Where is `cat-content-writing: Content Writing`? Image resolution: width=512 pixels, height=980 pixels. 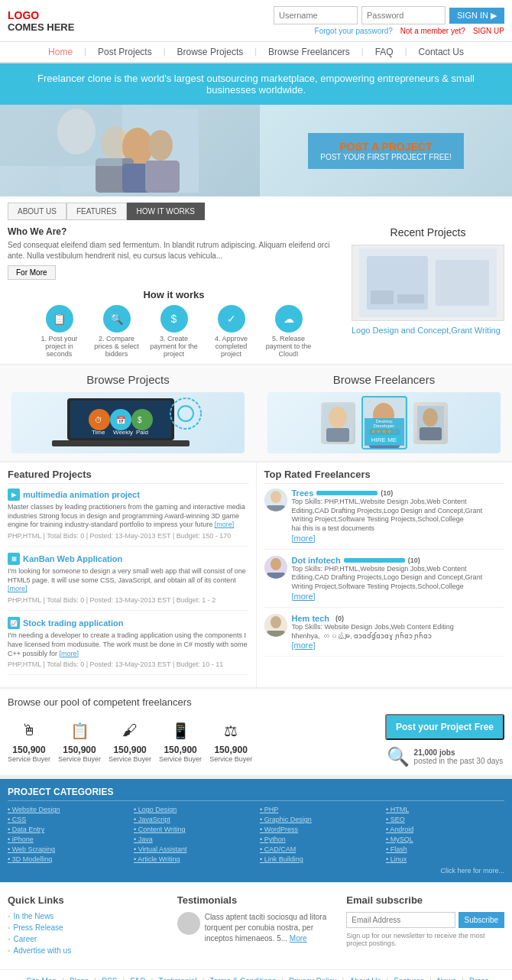 cat-content-writing: Content Writing is located at coordinates (193, 829).